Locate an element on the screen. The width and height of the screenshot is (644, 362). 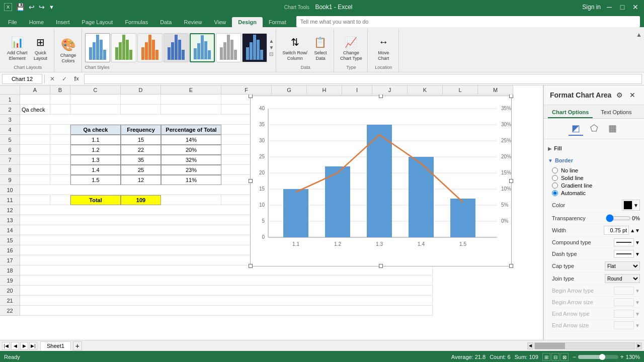
cap-type-select: Flat Round Square is located at coordinates (622, 266).